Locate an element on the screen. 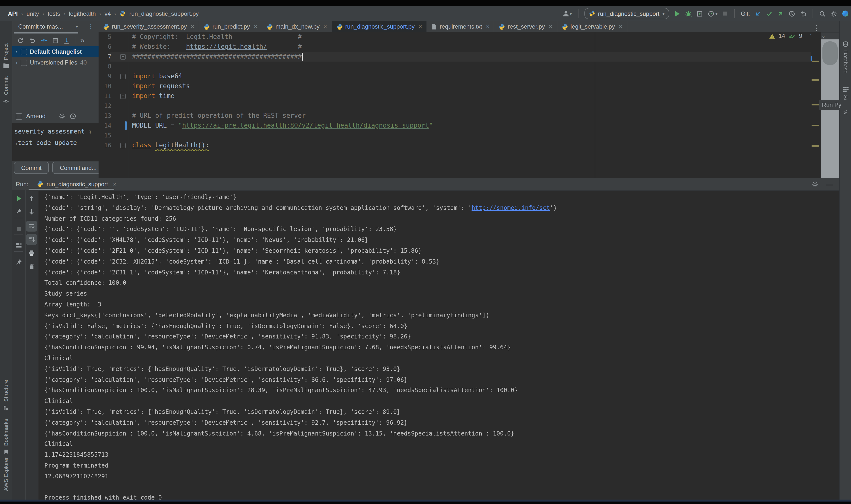  git-update-button is located at coordinates (758, 14).